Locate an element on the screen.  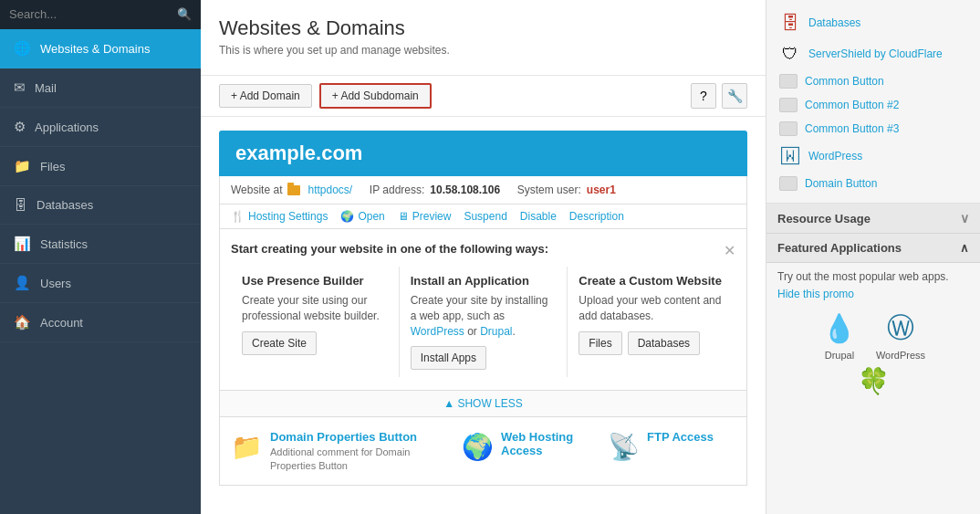
ftp-item: 📡 FTP Access is located at coordinates (672, 446).